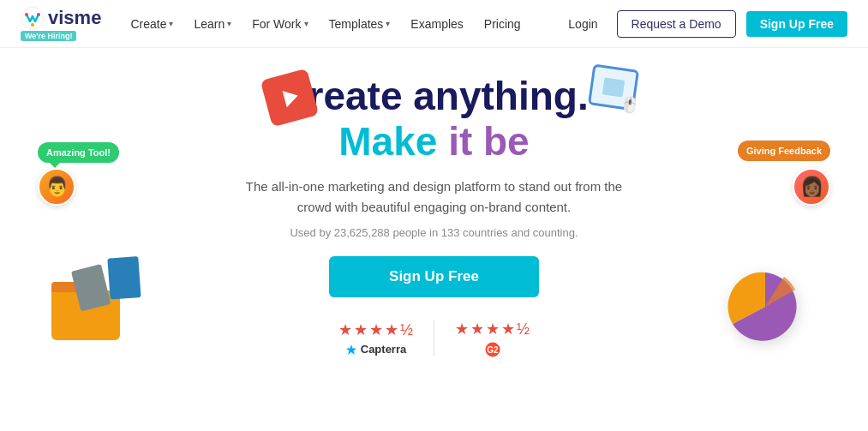  What do you see at coordinates (33, 18) in the screenshot?
I see `visme-logo-icon` at bounding box center [33, 18].